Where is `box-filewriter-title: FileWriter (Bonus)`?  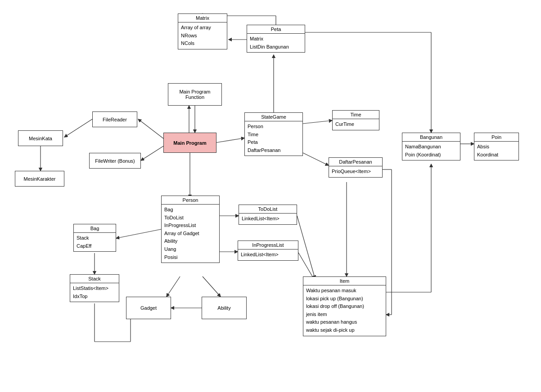
box-filewriter-title: FileWriter (Bonus) is located at coordinates (115, 161).